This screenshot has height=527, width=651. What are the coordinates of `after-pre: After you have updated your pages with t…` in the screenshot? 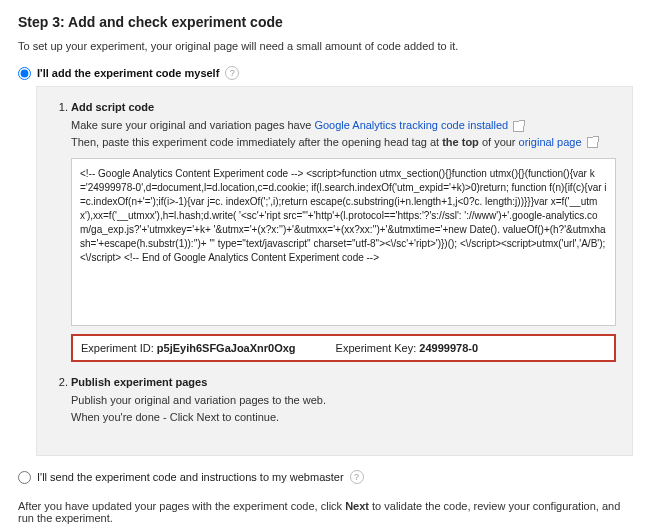 It's located at (182, 506).